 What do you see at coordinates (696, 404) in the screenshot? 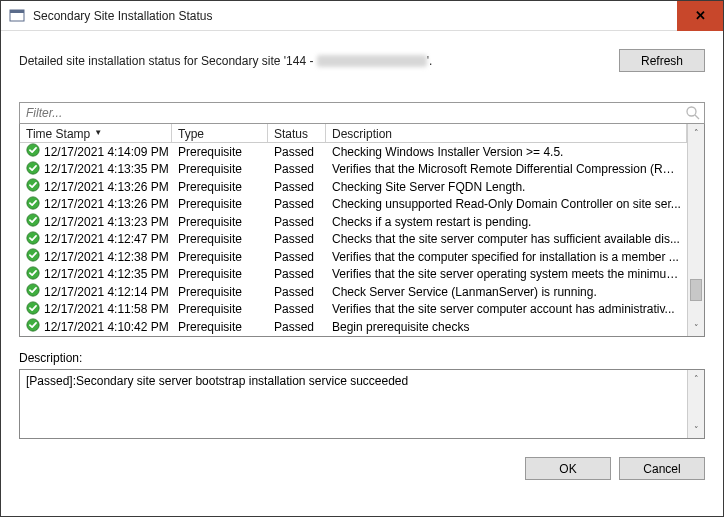
I see `description-scrollbar: ˄ ˅` at bounding box center [696, 404].